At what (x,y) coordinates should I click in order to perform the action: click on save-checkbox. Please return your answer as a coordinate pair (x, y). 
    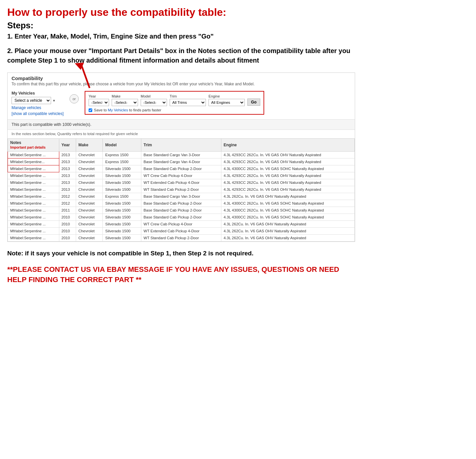
    Looking at the image, I should click on (90, 110).